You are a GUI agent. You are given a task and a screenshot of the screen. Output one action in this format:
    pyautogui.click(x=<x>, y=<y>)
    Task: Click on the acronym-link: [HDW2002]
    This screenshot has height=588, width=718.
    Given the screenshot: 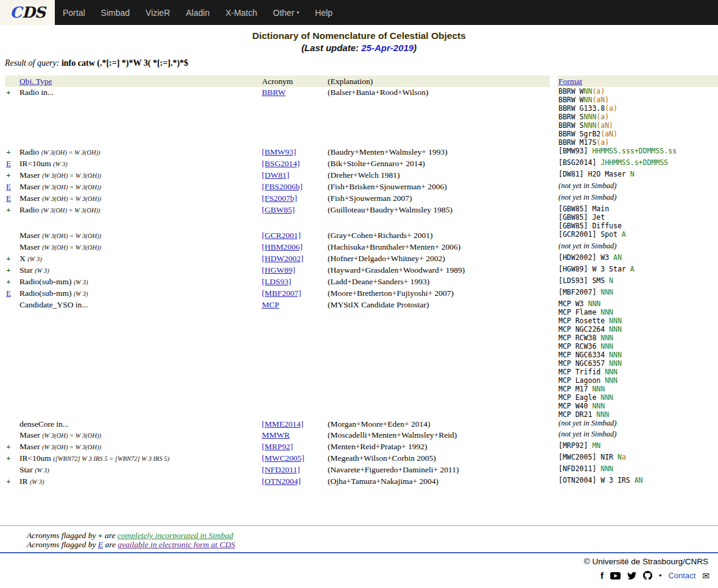 What is the action you would take?
    pyautogui.click(x=283, y=258)
    